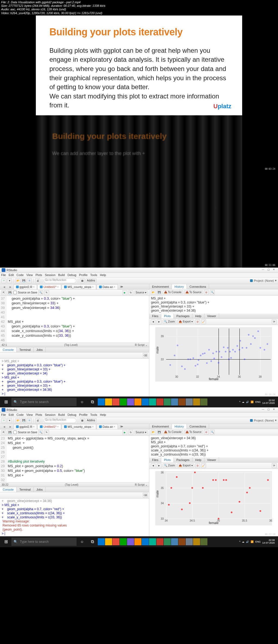  Describe the element at coordinates (29, 420) in the screenshot. I see `save-all-button: ⎘` at that location.